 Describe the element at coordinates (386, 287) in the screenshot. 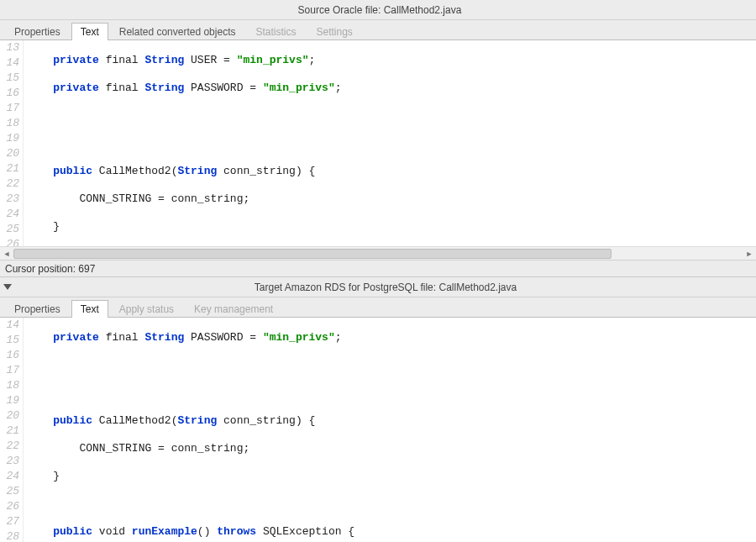

I see `target-title: Target Amazon RDS for PostgreSQL file: C…` at that location.